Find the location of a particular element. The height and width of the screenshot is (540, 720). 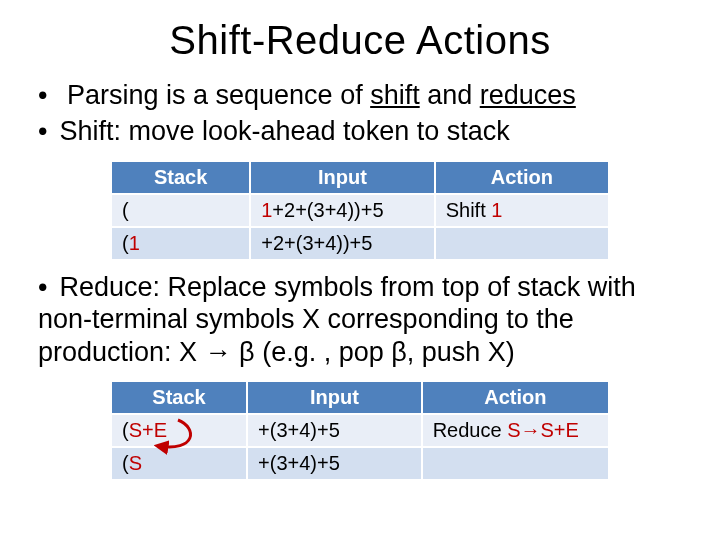

bullet-list-top: Parsing is a sequence of shift and reduc… is located at coordinates (360, 114).